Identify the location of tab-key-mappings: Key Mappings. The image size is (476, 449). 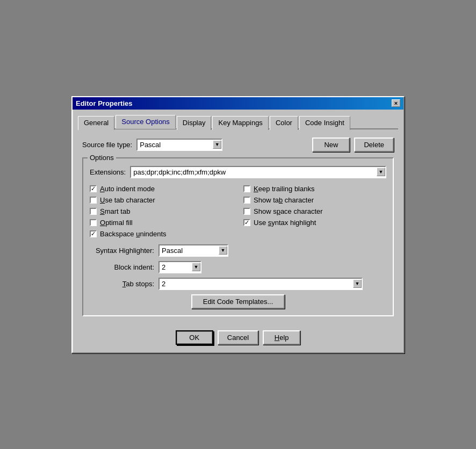
(240, 123).